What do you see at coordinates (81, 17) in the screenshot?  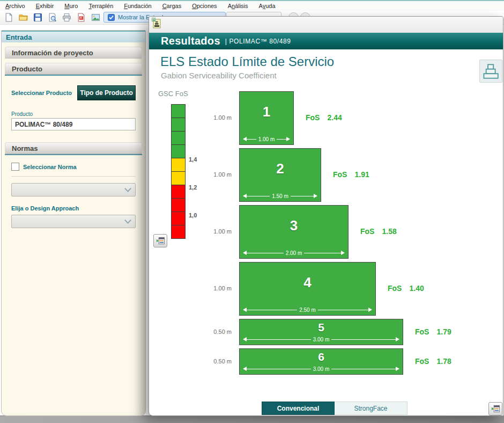 I see `export-pdf-icon: A` at bounding box center [81, 17].